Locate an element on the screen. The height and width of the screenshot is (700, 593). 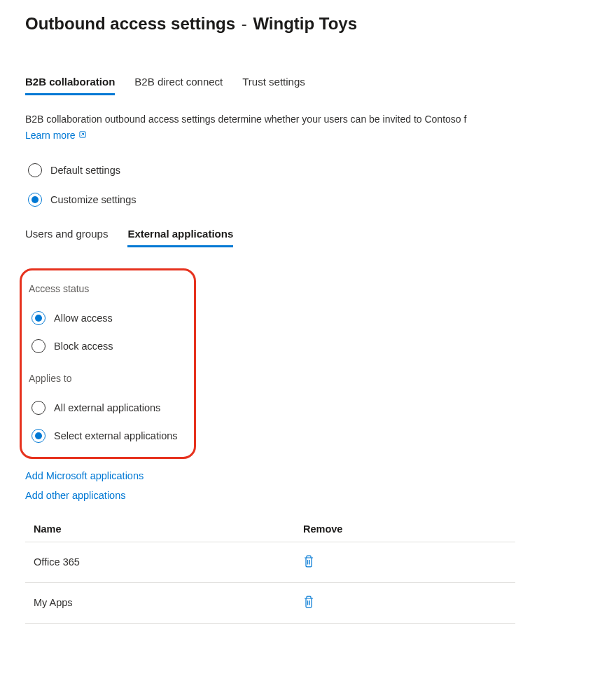
tab-b2b-collaboration: B2B collaboration is located at coordinates (70, 85).